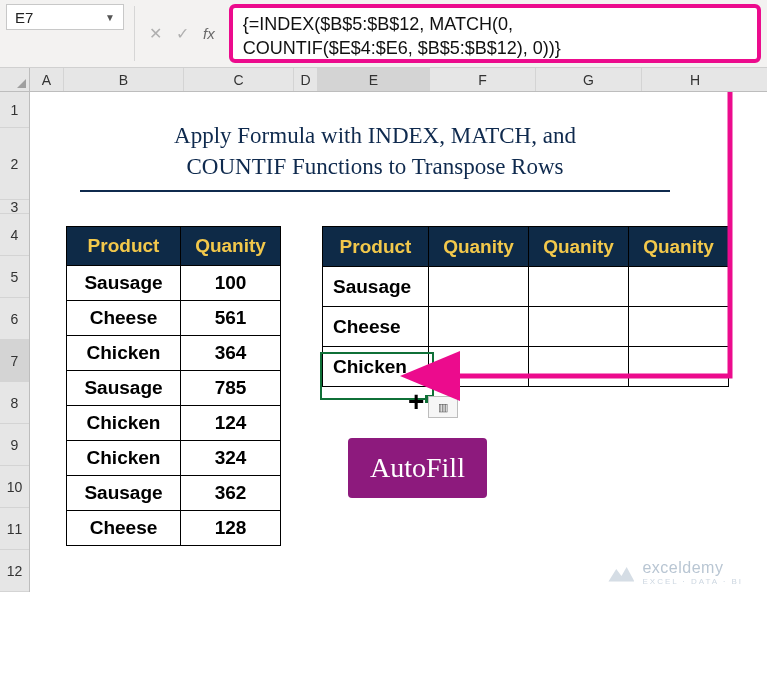  I want to click on col-header-H: H, so click(695, 80).